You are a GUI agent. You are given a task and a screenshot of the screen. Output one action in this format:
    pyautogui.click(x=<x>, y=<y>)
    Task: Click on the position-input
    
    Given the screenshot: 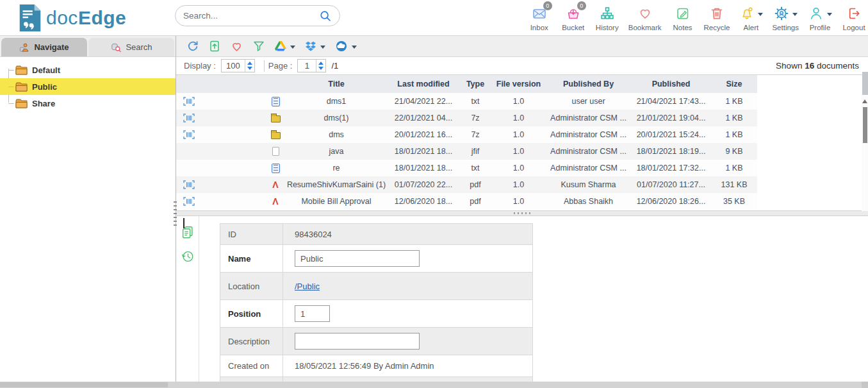 What is the action you would take?
    pyautogui.click(x=313, y=314)
    